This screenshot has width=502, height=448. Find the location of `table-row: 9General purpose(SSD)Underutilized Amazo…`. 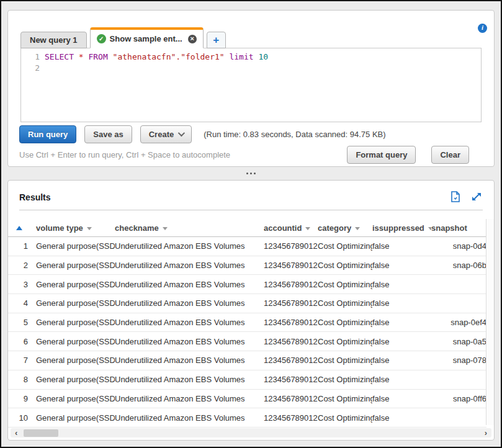

table-row: 9General purpose(SSD)Underutilized Amazo… is located at coordinates (247, 400).